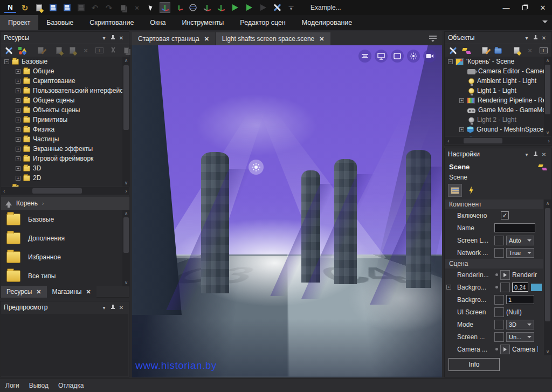  Describe the element at coordinates (72, 292) in the screenshot. I see `tab-stores: Магазины✕` at that location.